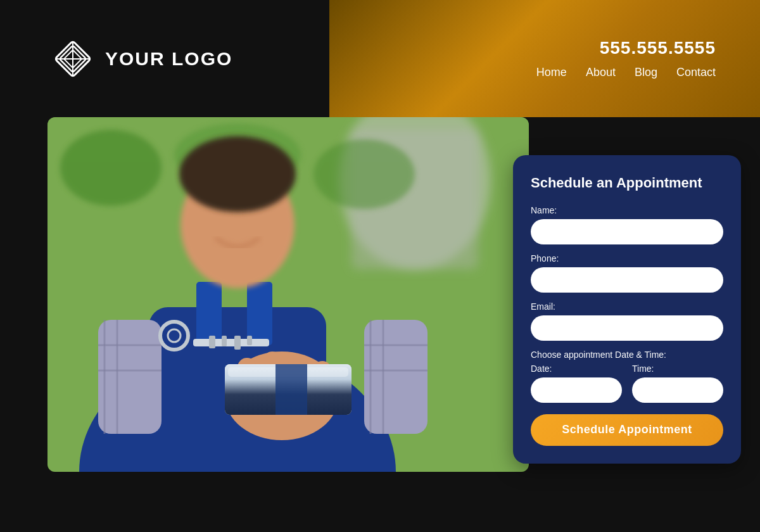 This screenshot has height=532, width=760. What do you see at coordinates (627, 184) in the screenshot?
I see `card-title: Schedule an Appointment` at bounding box center [627, 184].